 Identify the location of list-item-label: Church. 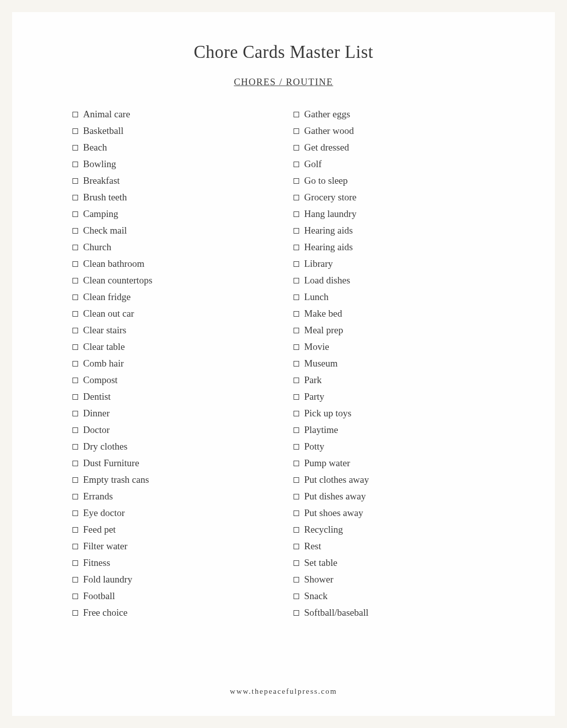
(97, 247).